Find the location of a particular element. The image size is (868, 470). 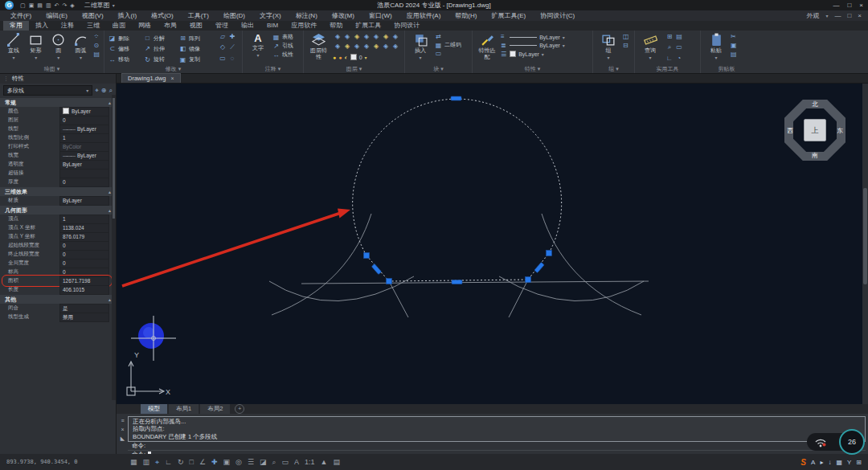

minimize-button: — is located at coordinates (836, 5).